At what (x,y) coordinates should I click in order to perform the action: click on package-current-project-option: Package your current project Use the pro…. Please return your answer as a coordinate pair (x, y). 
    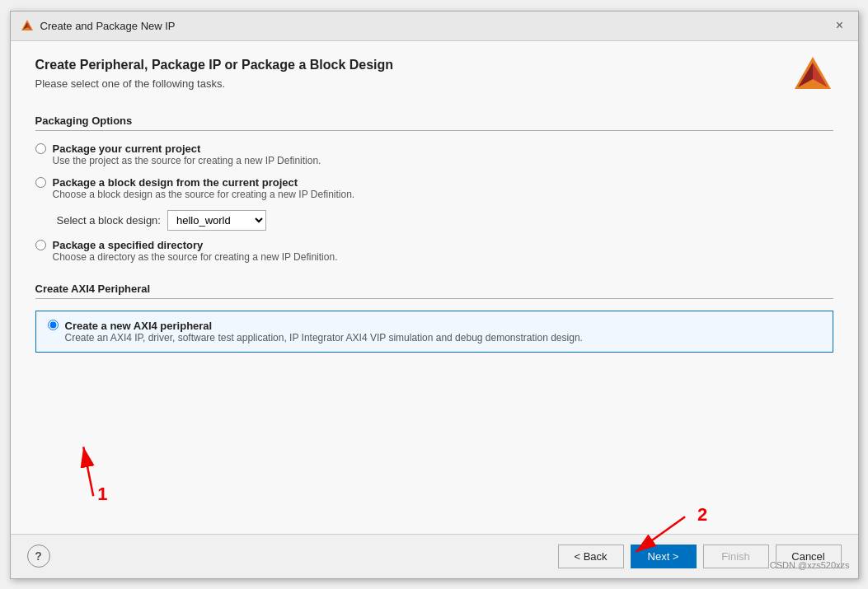
    Looking at the image, I should click on (434, 155).